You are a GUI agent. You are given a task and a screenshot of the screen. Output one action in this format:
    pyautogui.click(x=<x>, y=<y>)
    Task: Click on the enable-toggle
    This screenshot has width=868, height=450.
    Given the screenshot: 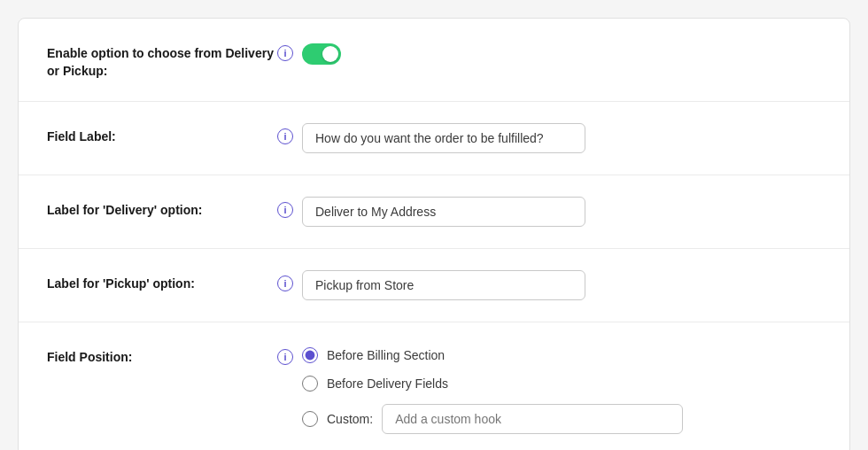 What is the action you would take?
    pyautogui.click(x=322, y=54)
    